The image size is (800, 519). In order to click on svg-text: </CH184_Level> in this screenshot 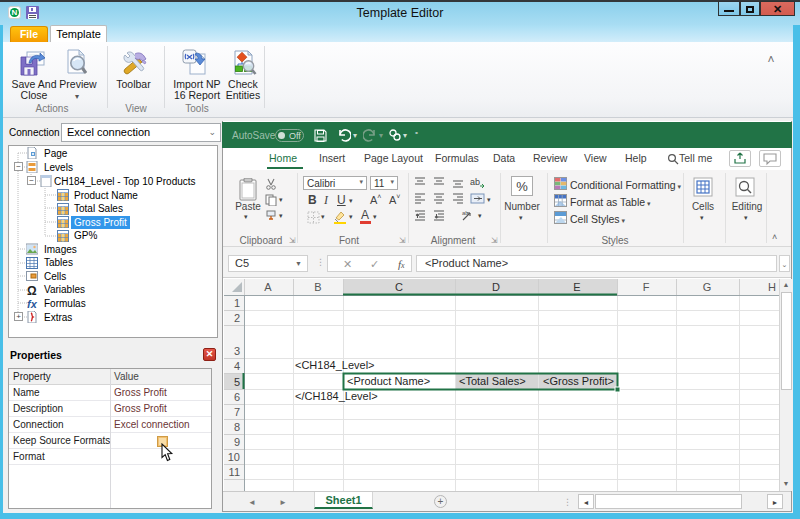, I will do `click(336, 396)`.